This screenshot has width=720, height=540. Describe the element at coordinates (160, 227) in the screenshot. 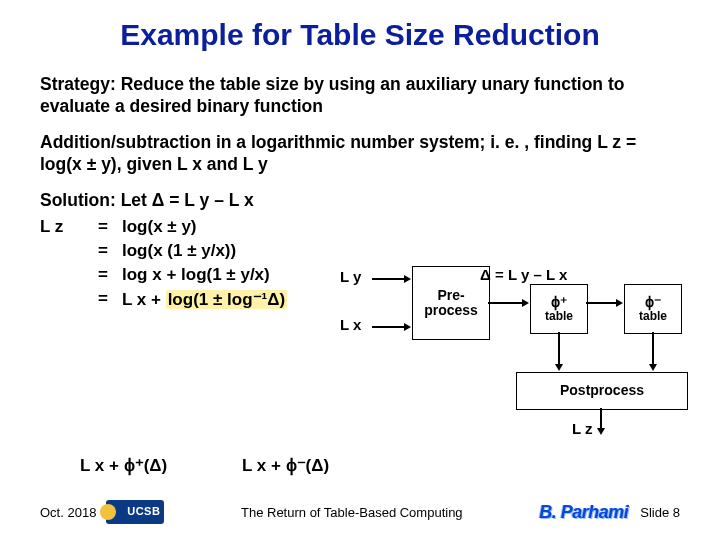

I see `deriv-line-1: log(x ± y)` at that location.